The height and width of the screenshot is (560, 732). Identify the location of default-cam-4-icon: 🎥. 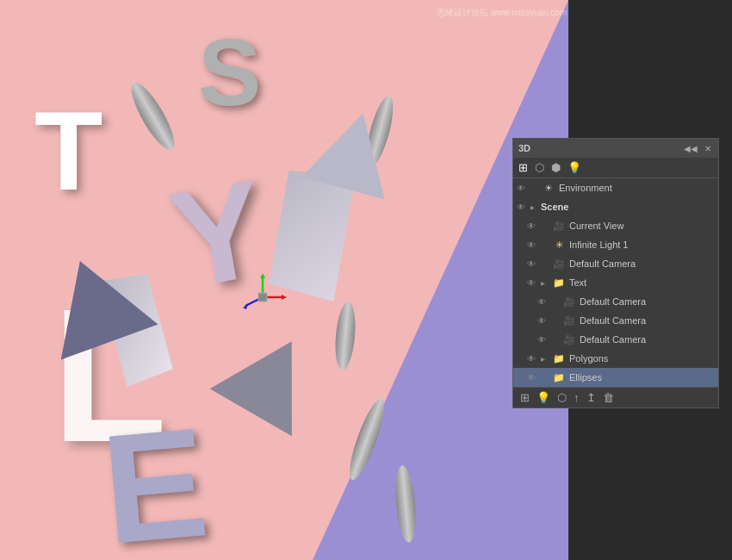
(569, 339).